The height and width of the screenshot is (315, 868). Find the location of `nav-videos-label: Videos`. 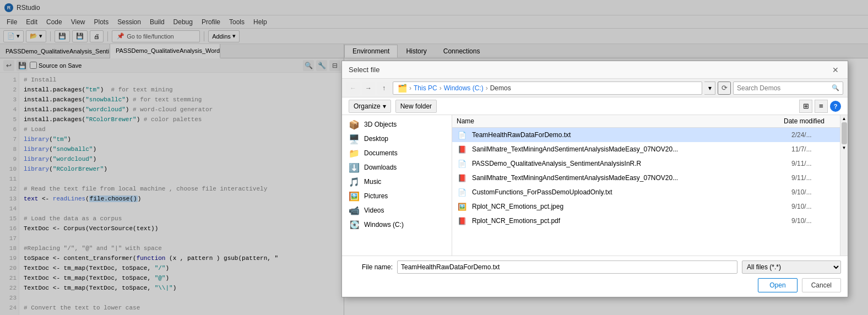

nav-videos-label: Videos is located at coordinates (374, 210).